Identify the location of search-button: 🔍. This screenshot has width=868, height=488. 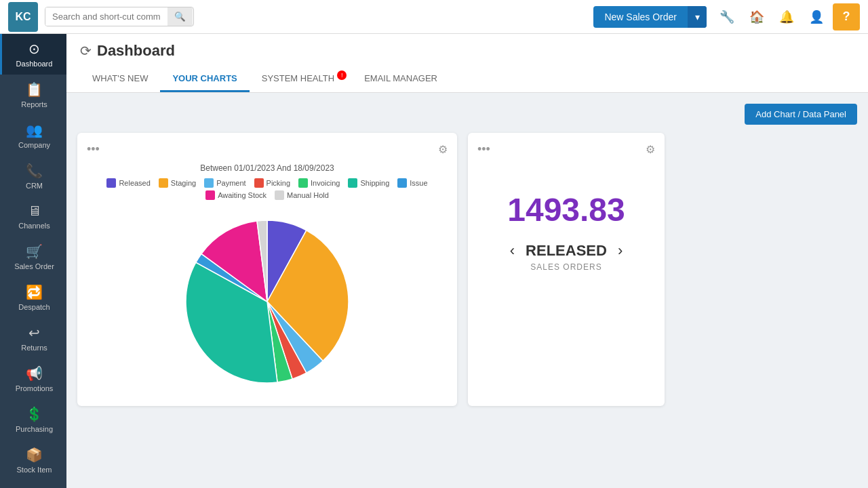
(180, 16).